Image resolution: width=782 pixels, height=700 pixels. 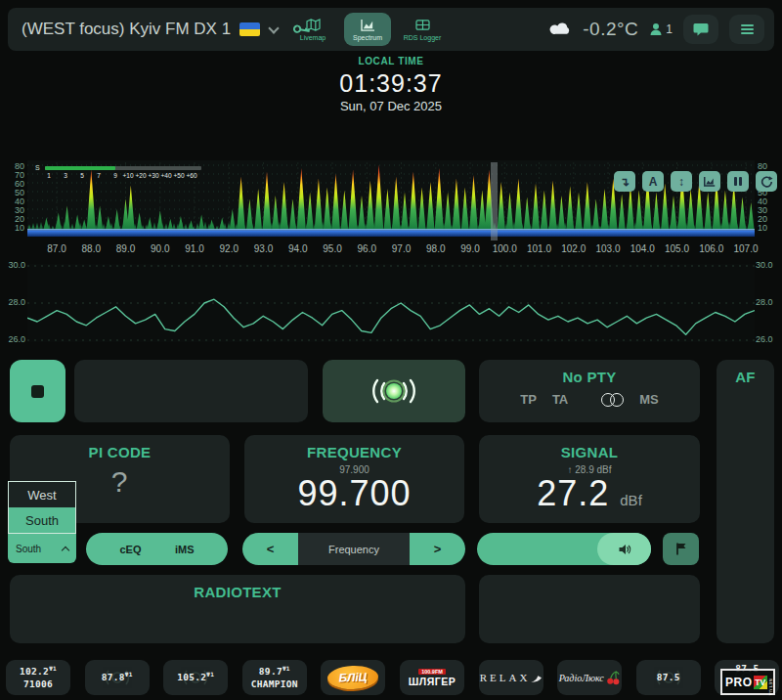 I want to click on auto-button: A, so click(x=653, y=182).